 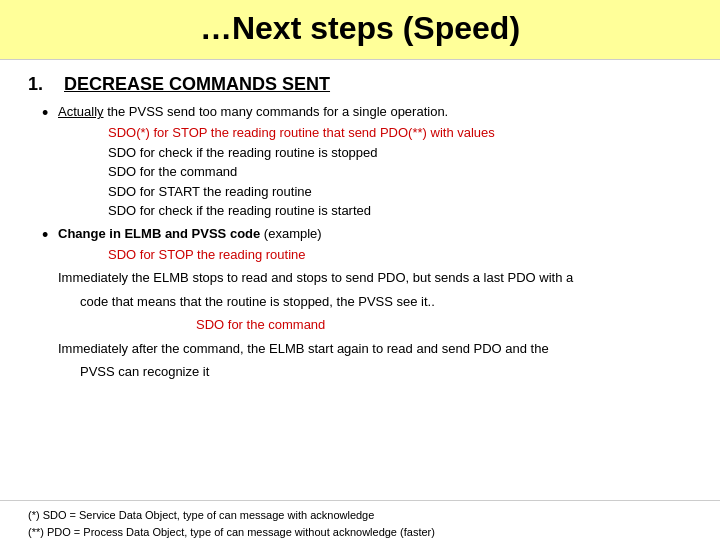 What do you see at coordinates (190, 234) in the screenshot?
I see `bullet-label-2: Change in ELMB and PVSS code (example)` at bounding box center [190, 234].